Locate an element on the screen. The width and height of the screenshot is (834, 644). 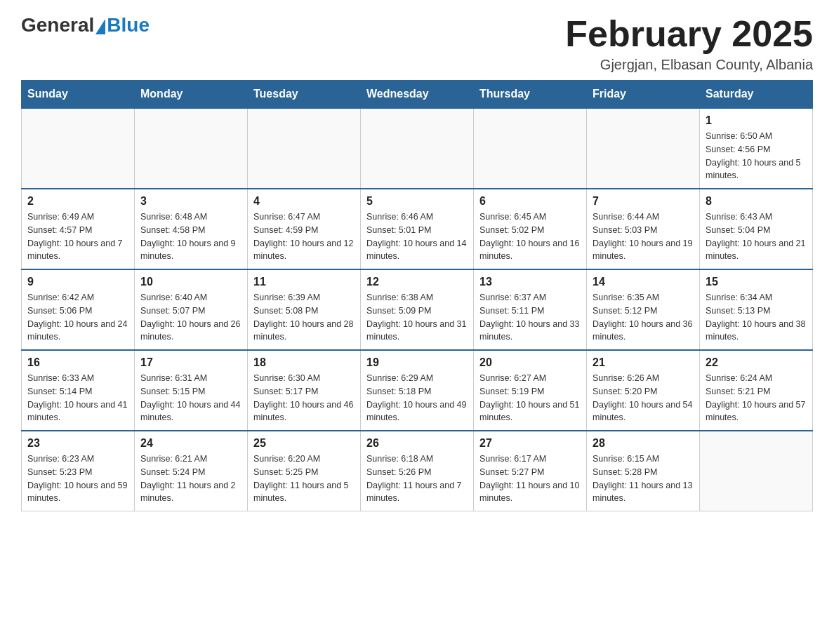
day-info: Sunrise: 6:39 AMSunset: 5:08 PMDaylight:… is located at coordinates (304, 317).